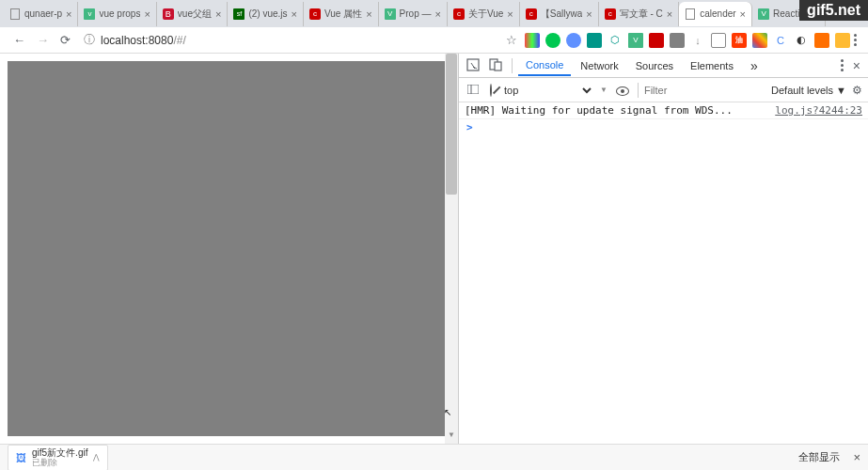  I want to click on console-toolbar: top ▼ Default levels ▼ ⚙, so click(664, 90).